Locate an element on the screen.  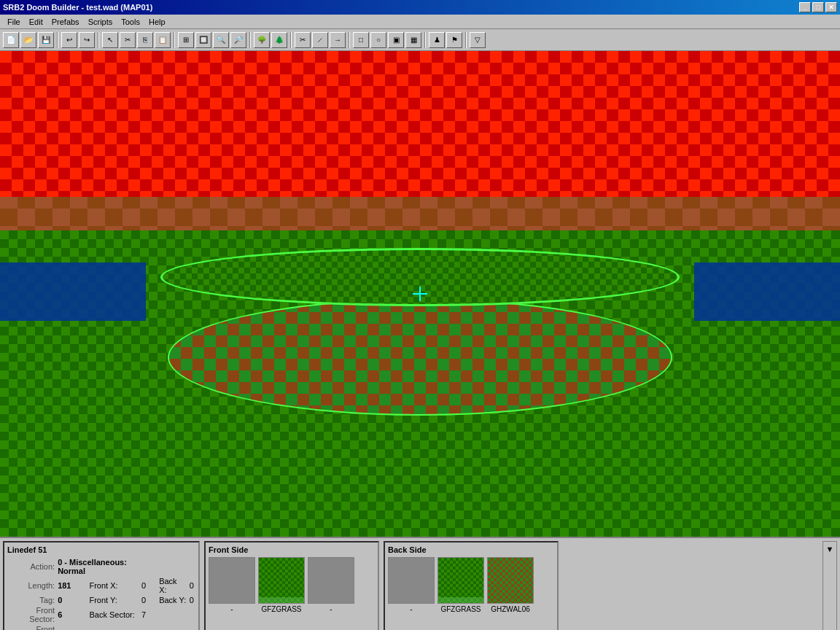
front-side-title: Front Side is located at coordinates (292, 550).